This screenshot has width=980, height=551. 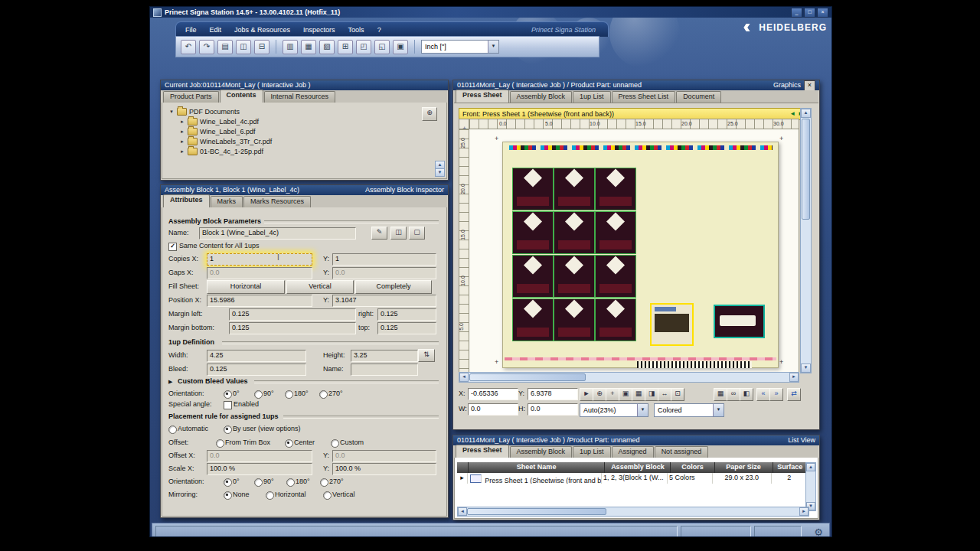 What do you see at coordinates (553, 394) in the screenshot?
I see `y-coord-field: 6.9378` at bounding box center [553, 394].